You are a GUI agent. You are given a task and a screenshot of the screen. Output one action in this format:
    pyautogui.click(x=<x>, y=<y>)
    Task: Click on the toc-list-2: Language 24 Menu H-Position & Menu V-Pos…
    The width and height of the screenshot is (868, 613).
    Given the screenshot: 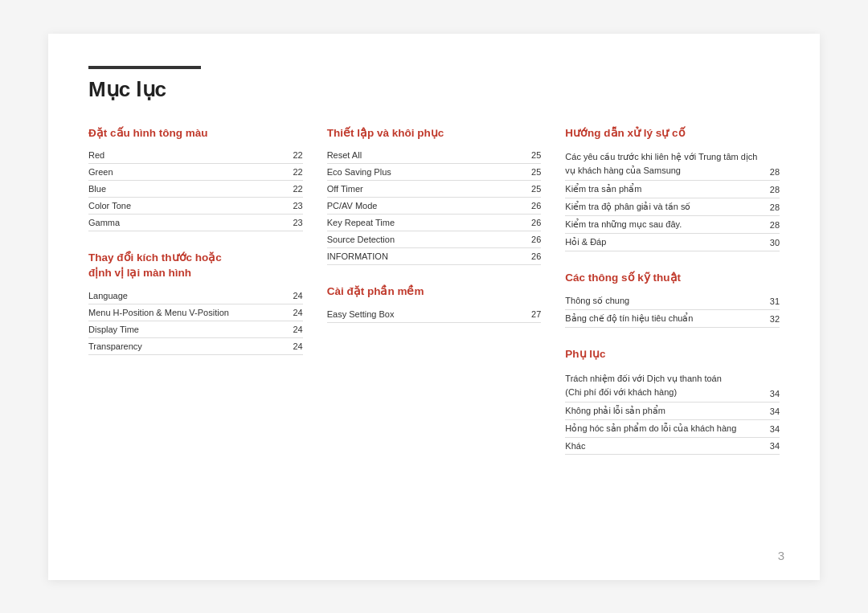 What is the action you would take?
    pyautogui.click(x=196, y=321)
    